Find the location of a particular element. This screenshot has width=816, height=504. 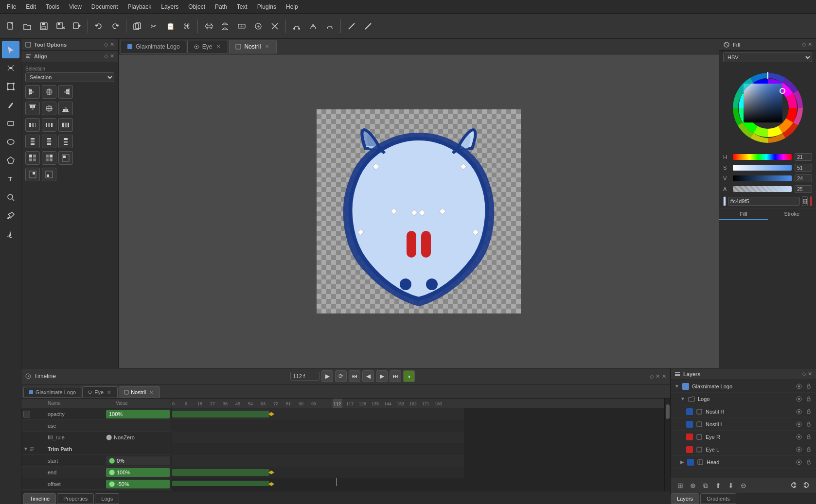

tab-eye-close: ✕ is located at coordinates (218, 47).